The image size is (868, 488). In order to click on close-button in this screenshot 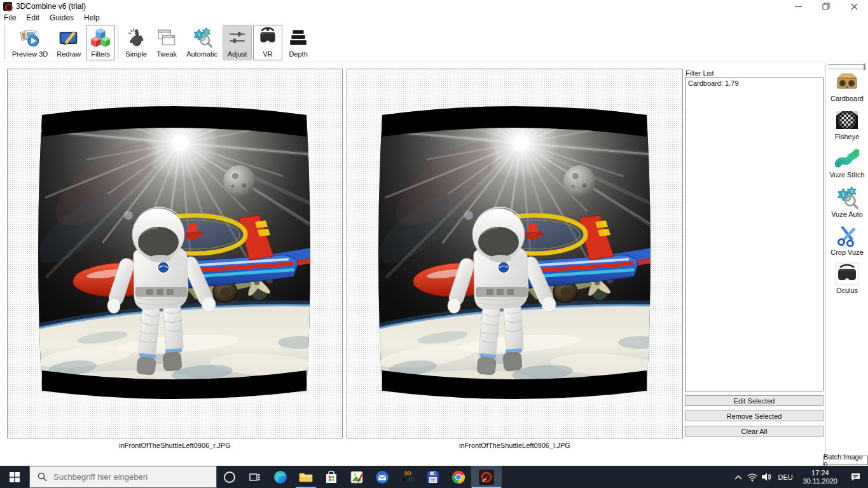, I will do `click(854, 6)`.